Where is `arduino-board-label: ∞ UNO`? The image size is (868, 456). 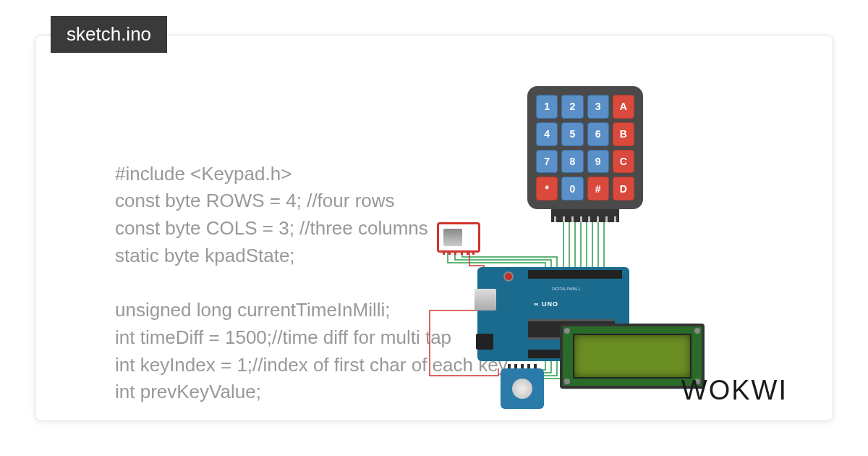 arduino-board-label: ∞ UNO is located at coordinates (546, 304).